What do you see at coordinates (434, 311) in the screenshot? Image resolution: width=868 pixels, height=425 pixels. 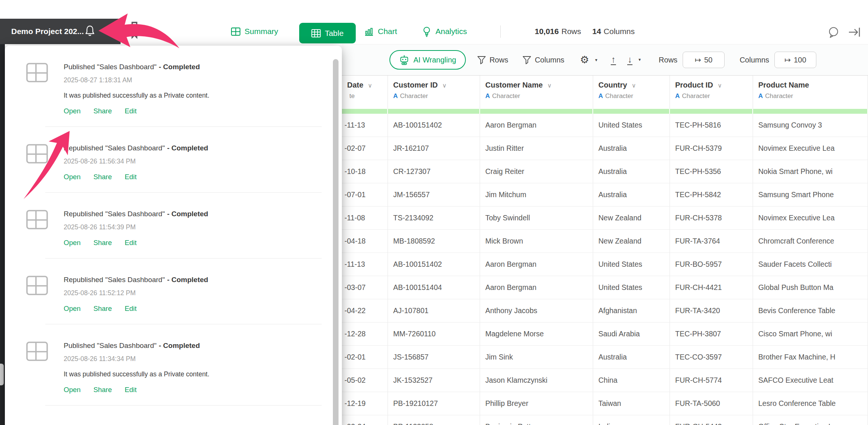 I see `cell-customer-id: AJ-107801` at bounding box center [434, 311].